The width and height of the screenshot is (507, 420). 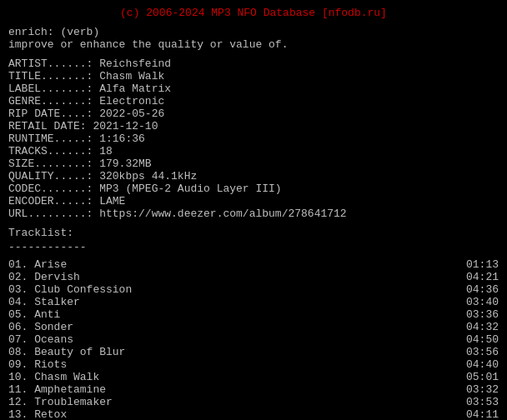 What do you see at coordinates (237, 315) in the screenshot?
I see `track-title: 05. Anti` at bounding box center [237, 315].